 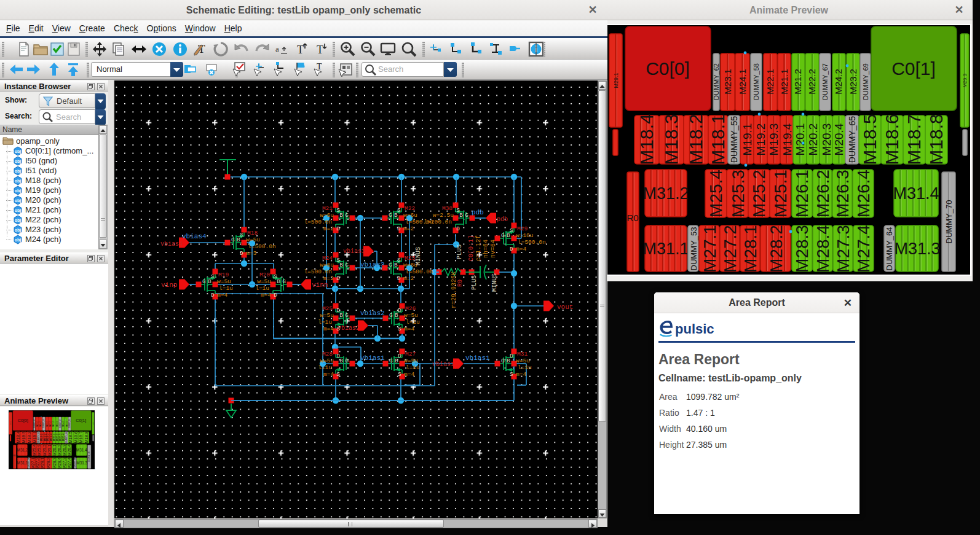 What do you see at coordinates (411, 308) in the screenshot?
I see `svg-text: M26` at bounding box center [411, 308].